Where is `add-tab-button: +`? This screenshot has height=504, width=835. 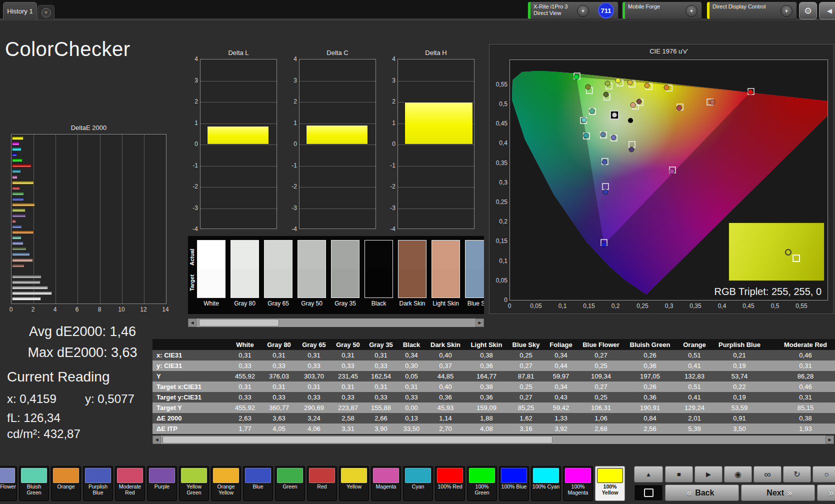 add-tab-button: + is located at coordinates (46, 12).